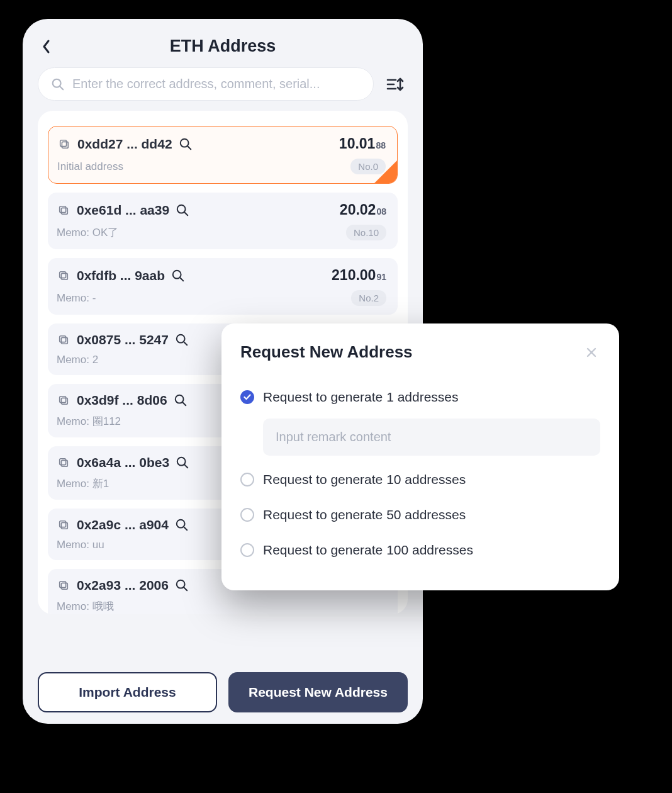  What do you see at coordinates (206, 84) in the screenshot?
I see `search-box` at bounding box center [206, 84].